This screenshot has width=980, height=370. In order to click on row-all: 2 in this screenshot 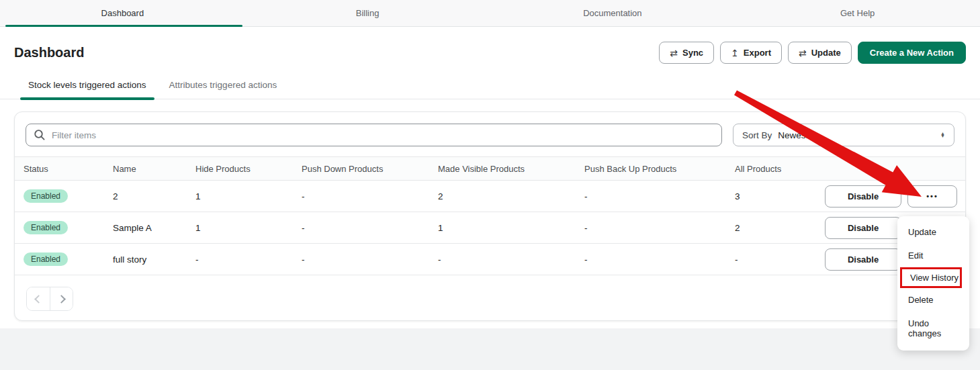, I will do `click(766, 228)`.